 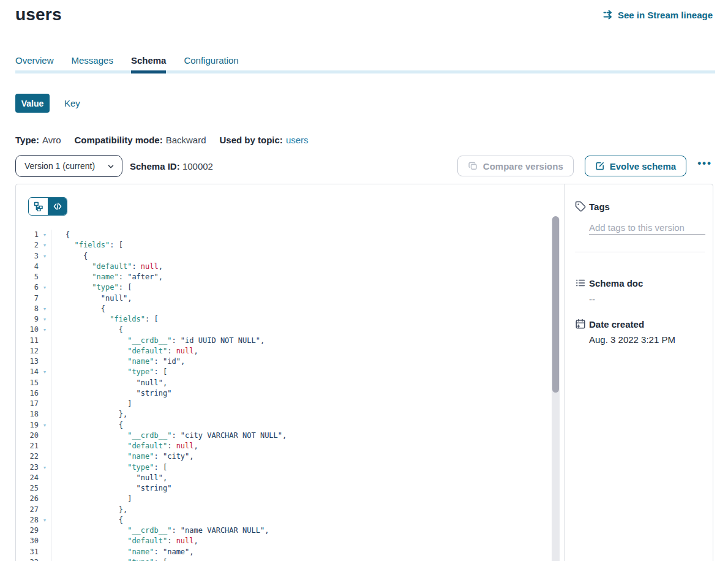 What do you see at coordinates (27, 404) in the screenshot?
I see `line-number: 17` at bounding box center [27, 404].